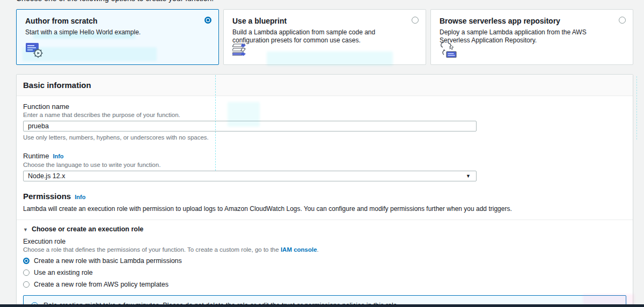  Describe the element at coordinates (325, 166) in the screenshot. I see `runtime-group: RuntimeInfo Choose the language to use t…` at that location.